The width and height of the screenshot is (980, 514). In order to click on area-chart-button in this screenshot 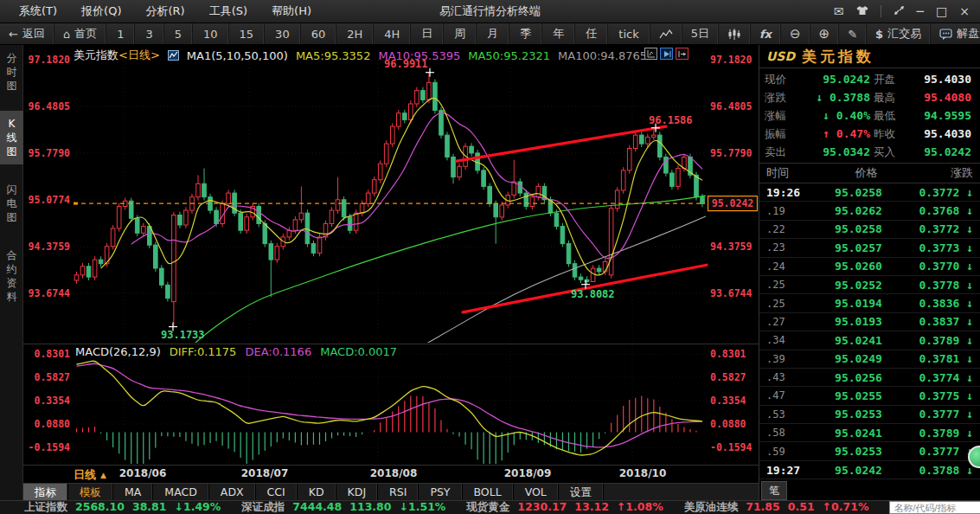, I will do `click(666, 34)`.